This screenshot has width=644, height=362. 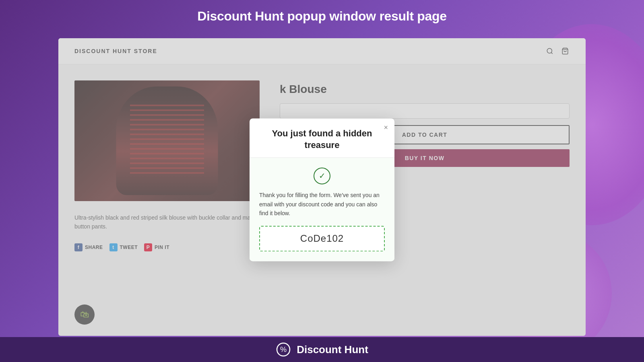 What do you see at coordinates (332, 350) in the screenshot?
I see `footer-brand-name: Discount Hunt` at bounding box center [332, 350].